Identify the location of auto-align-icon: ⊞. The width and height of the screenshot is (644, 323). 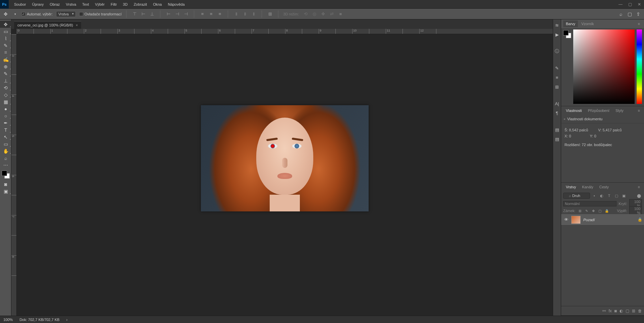
(270, 14).